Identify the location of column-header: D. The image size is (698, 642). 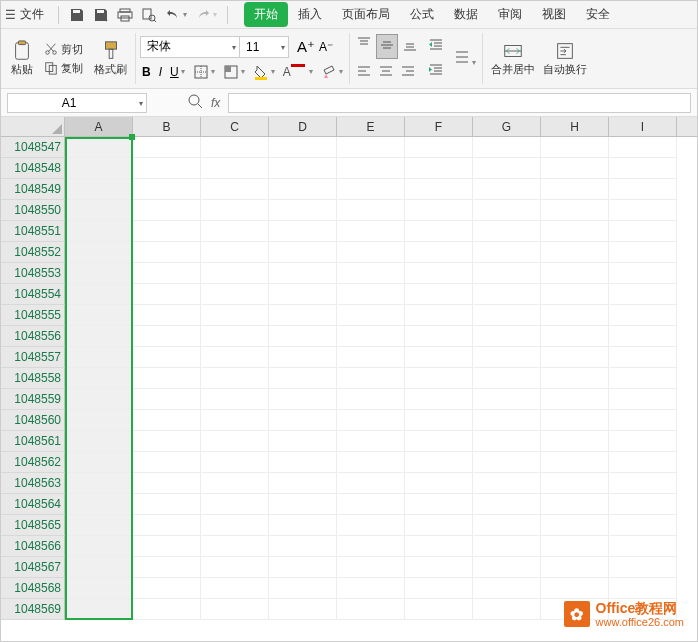
(303, 126).